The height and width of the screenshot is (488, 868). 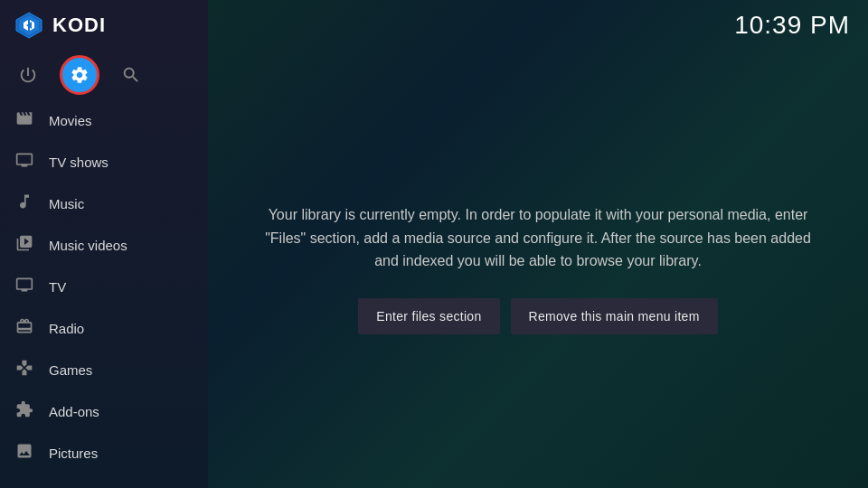 What do you see at coordinates (24, 246) in the screenshot?
I see `musicvideos-icon` at bounding box center [24, 246].